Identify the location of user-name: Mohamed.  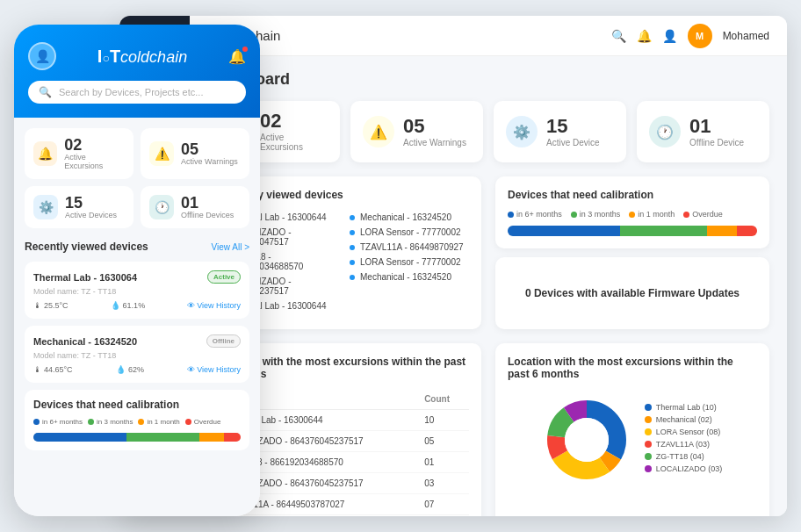
(747, 36).